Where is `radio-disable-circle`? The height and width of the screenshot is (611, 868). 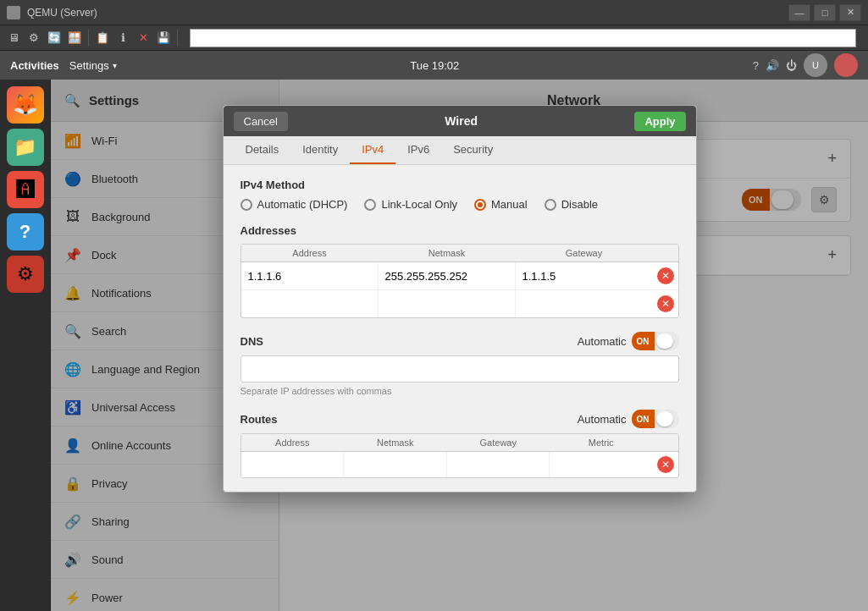 radio-disable-circle is located at coordinates (550, 205).